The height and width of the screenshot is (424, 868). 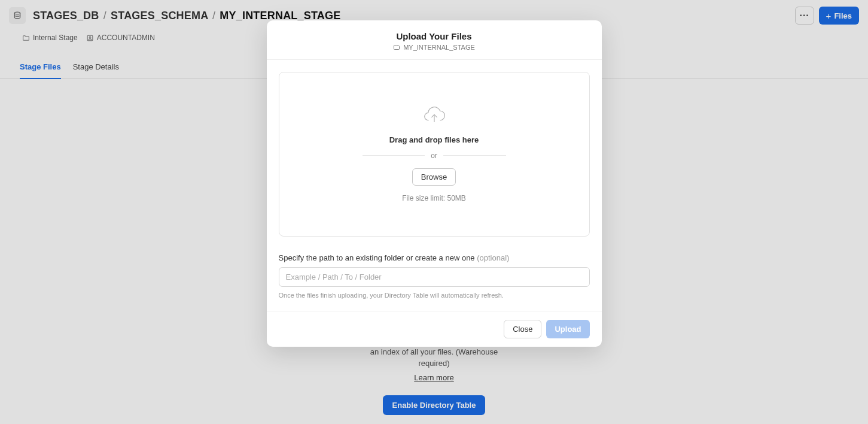 What do you see at coordinates (434, 177) in the screenshot?
I see `browse-button: Browse` at bounding box center [434, 177].